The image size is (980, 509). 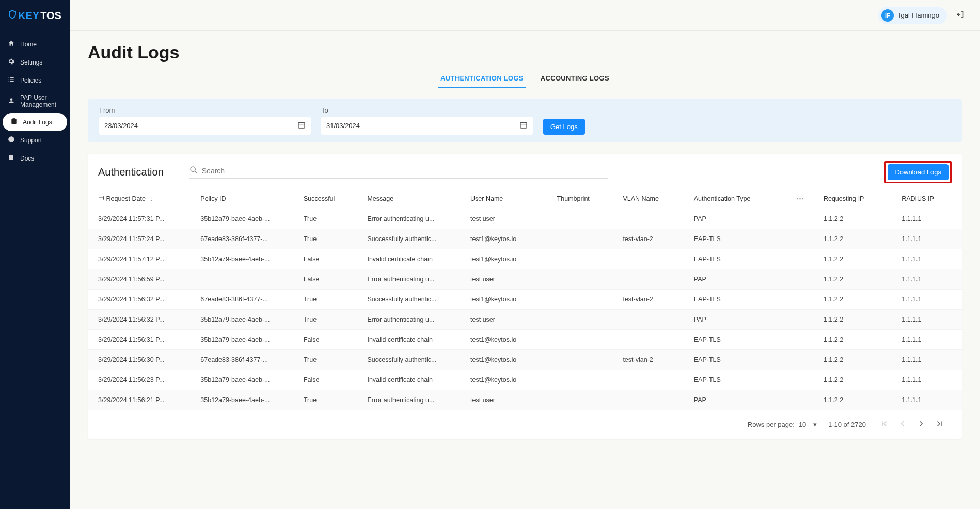 What do you see at coordinates (918, 172) in the screenshot?
I see `download-highlight: Download Logs` at bounding box center [918, 172].